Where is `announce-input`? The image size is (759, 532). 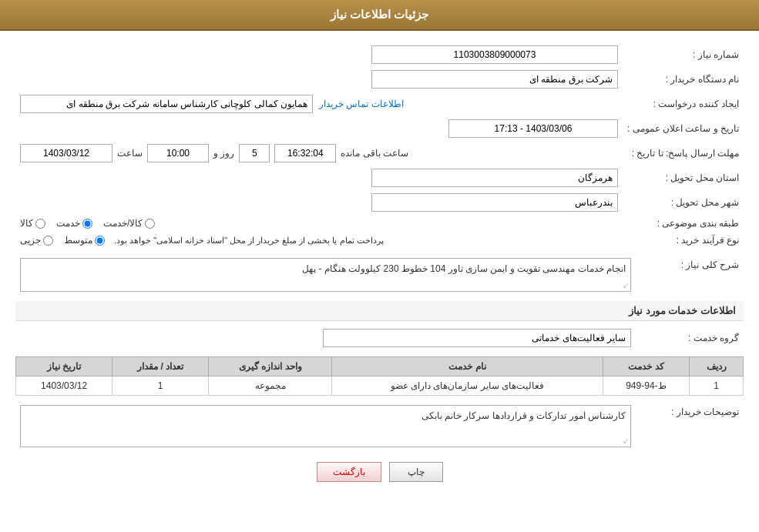 announce-input is located at coordinates (533, 129).